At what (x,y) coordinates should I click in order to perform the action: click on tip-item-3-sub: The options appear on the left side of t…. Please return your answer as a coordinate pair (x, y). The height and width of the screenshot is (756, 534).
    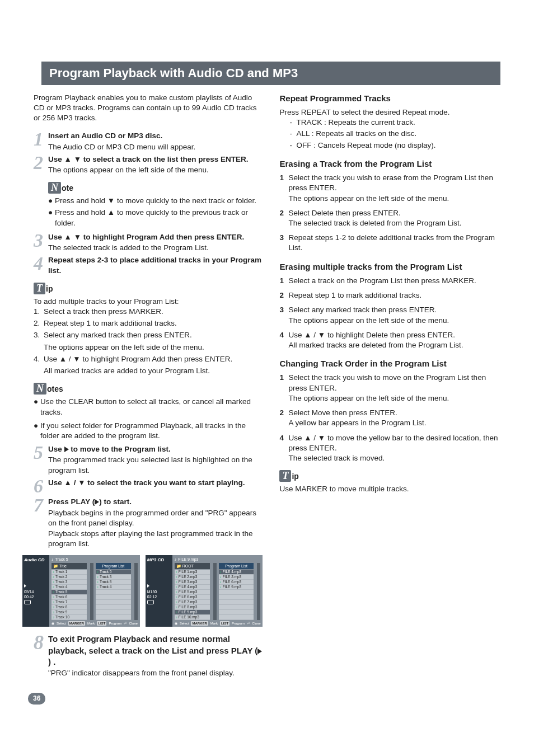
    Looking at the image, I should click on (148, 348).